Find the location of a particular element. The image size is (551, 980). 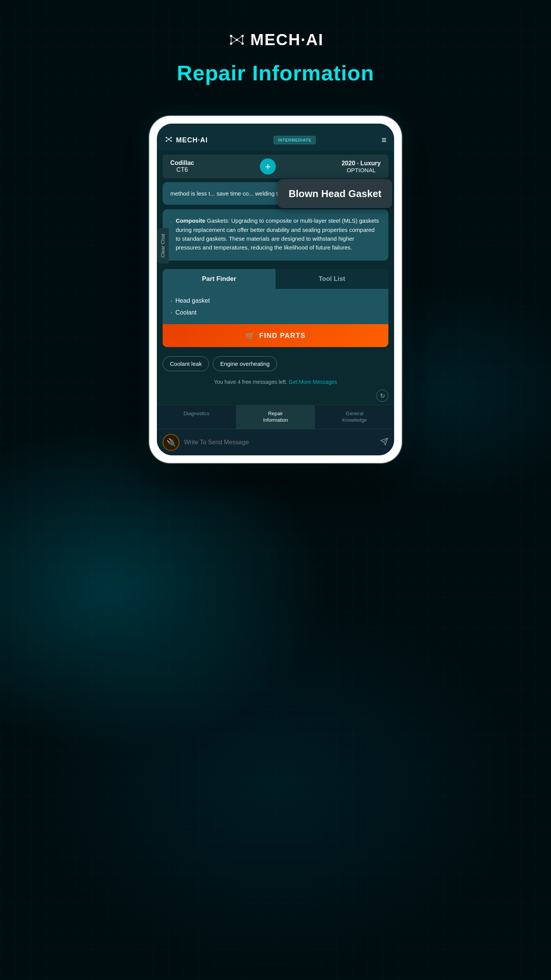

find-parts-label: FIND PARTS is located at coordinates (282, 336).